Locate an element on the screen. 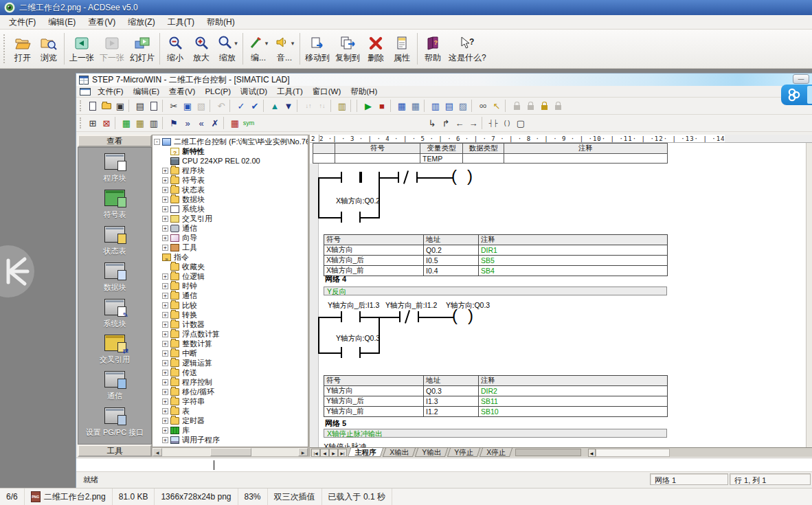  tree-item-string: + 字符串 is located at coordinates (230, 401).